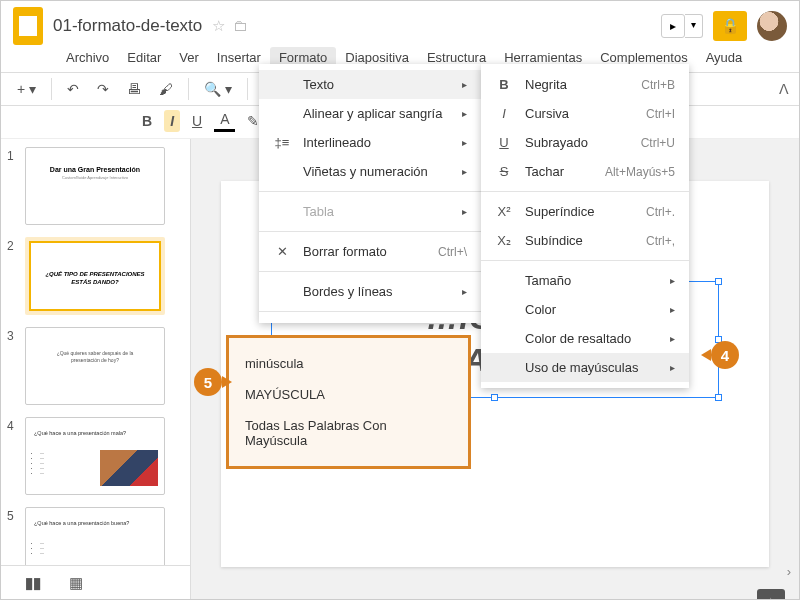 The image size is (800, 600). Describe the element at coordinates (197, 121) in the screenshot. I see `underline-button: U` at that location.